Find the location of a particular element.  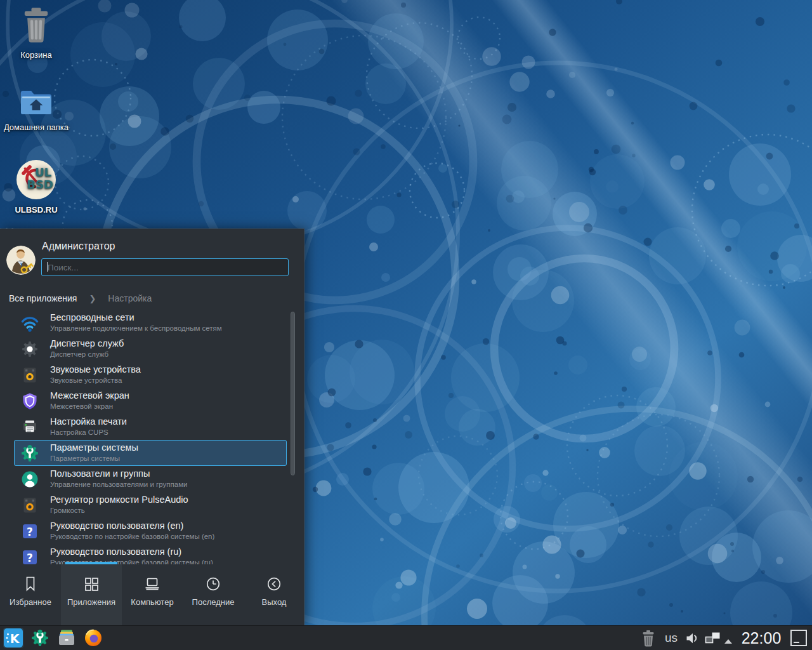

desktop-icon-home-folder: Домашняя папка is located at coordinates (36, 109).